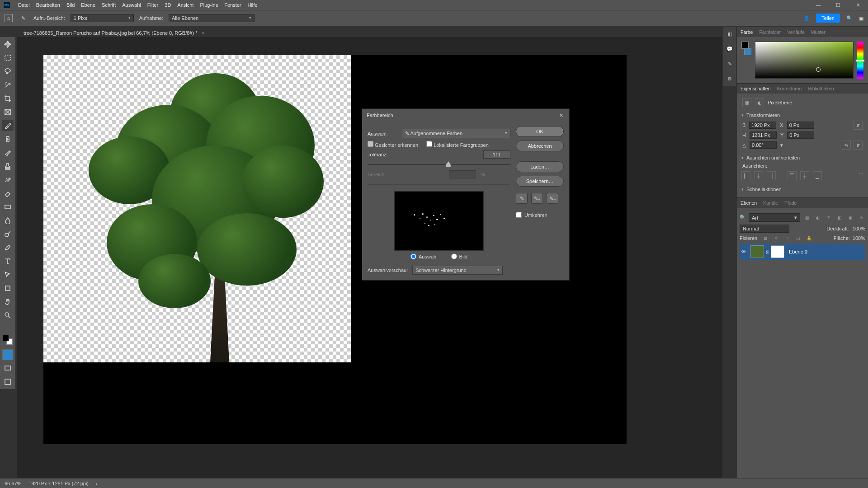  Describe the element at coordinates (798, 252) in the screenshot. I see `layer-name: Ebene 0` at that location.